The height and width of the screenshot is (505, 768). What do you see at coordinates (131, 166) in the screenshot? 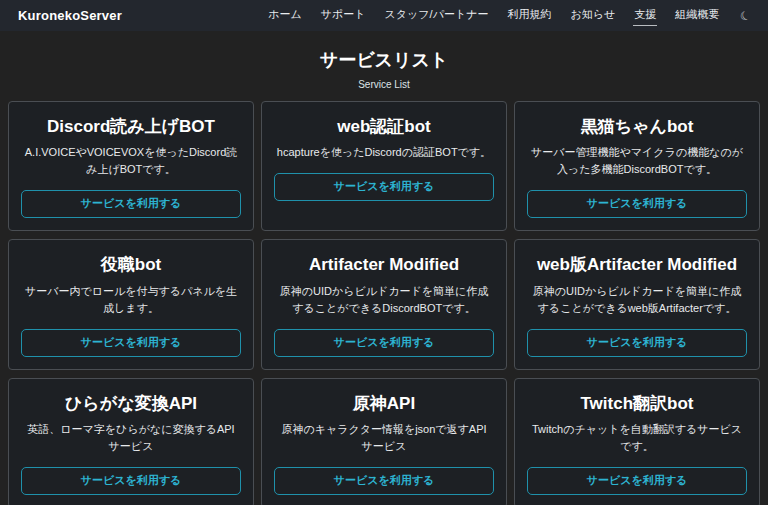
I see `service-card: Discord読み上げBOT A.I.VOICEやVOICEVOXを使ったDis…` at bounding box center [131, 166].